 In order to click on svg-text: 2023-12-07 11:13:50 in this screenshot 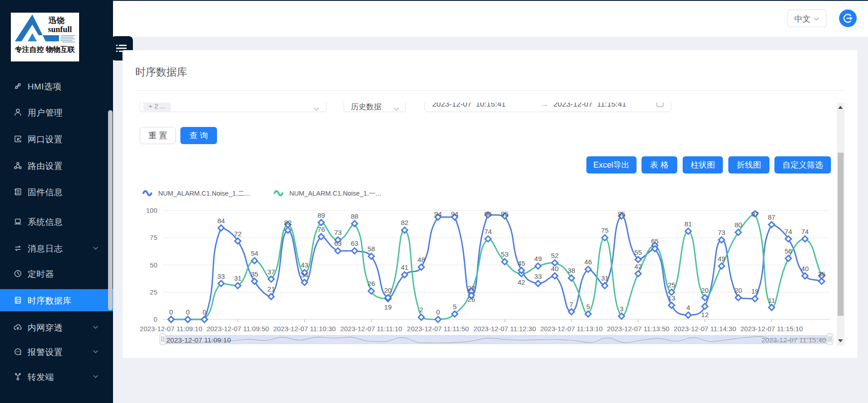, I will do `click(638, 329)`.